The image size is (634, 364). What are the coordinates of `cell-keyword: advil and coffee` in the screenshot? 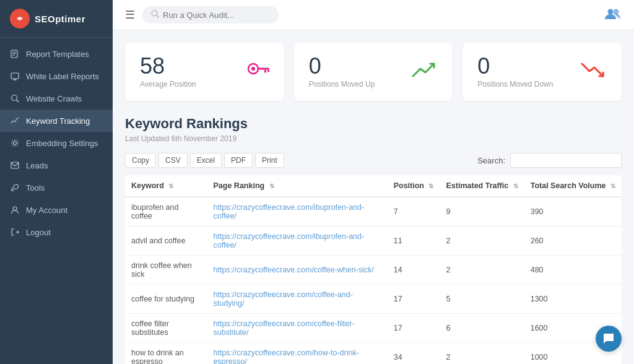 It's located at (166, 241).